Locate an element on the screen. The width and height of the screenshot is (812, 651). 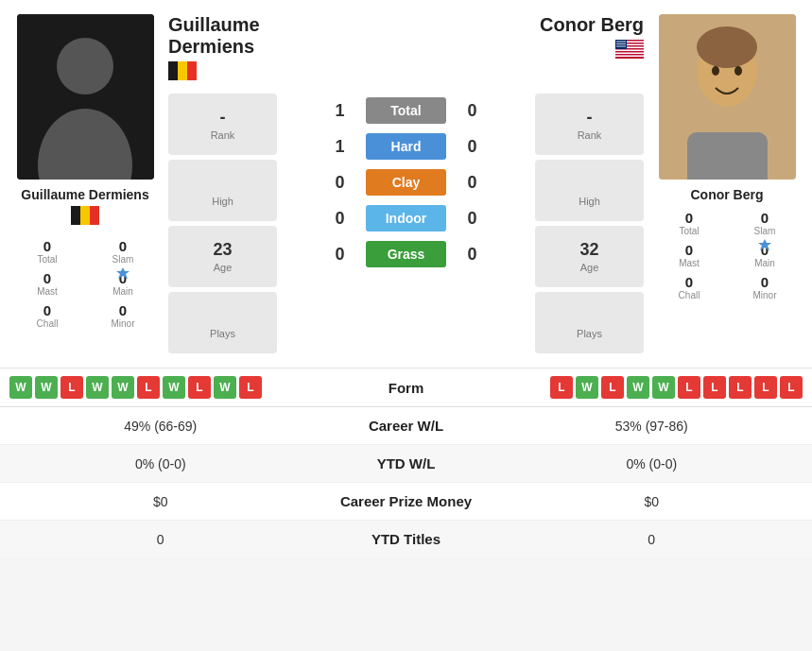
right-flag-header is located at coordinates (592, 49).